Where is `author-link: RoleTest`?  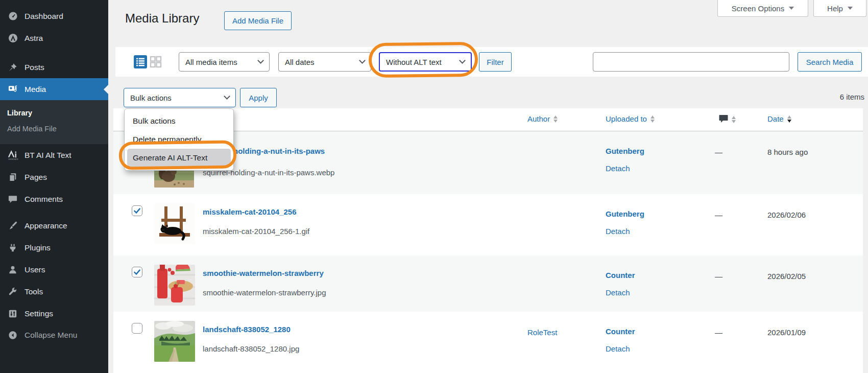 author-link: RoleTest is located at coordinates (542, 332).